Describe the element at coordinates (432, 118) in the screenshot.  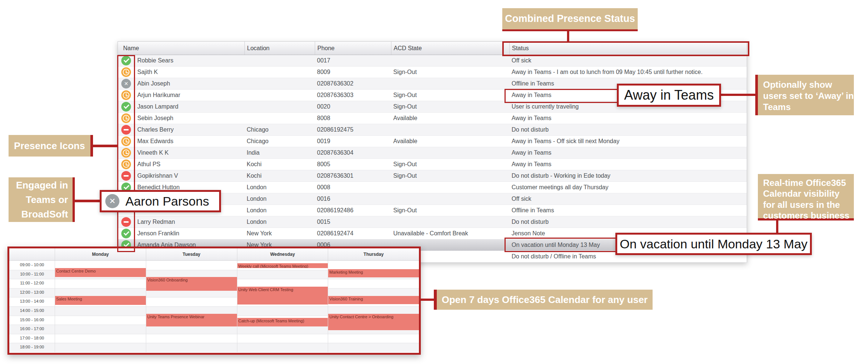
I see `table-row: Sebin Joseph8008AvailableAway in Teams` at that location.